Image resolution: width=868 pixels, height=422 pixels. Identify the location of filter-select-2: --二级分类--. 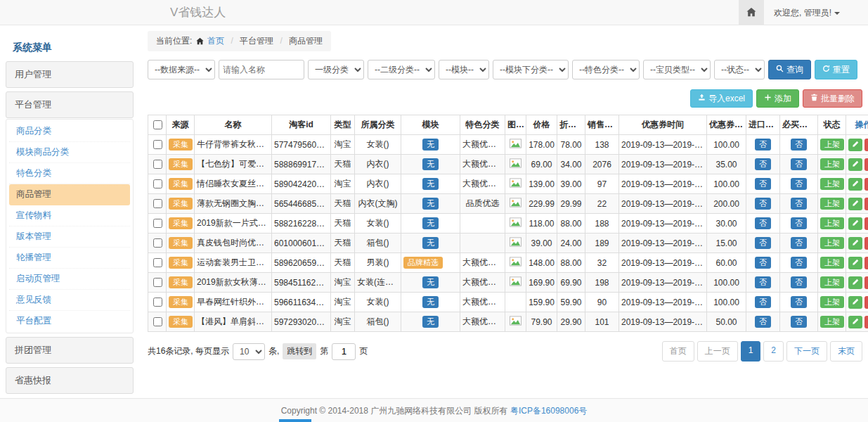
(401, 70).